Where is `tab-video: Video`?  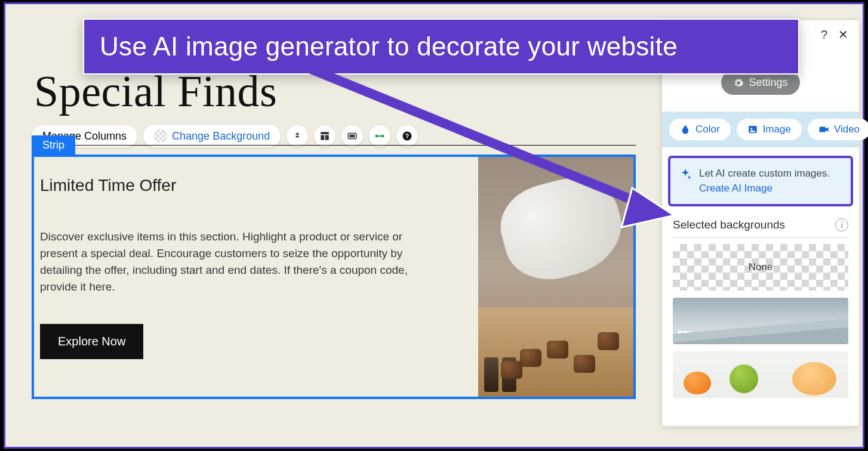 tab-video: Video is located at coordinates (838, 129).